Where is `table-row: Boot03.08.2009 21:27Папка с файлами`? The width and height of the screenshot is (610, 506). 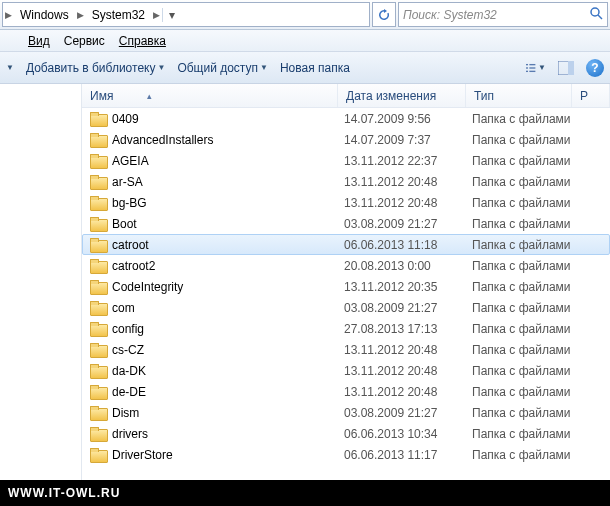 table-row: Boot03.08.2009 21:27Папка с файлами is located at coordinates (346, 224).